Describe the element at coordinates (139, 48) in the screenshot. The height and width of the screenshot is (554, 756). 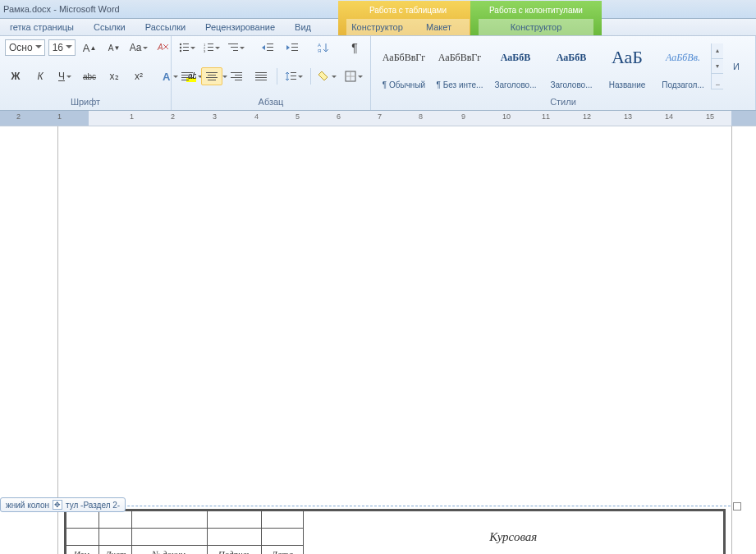
I see `change-case-button: Aa` at that location.